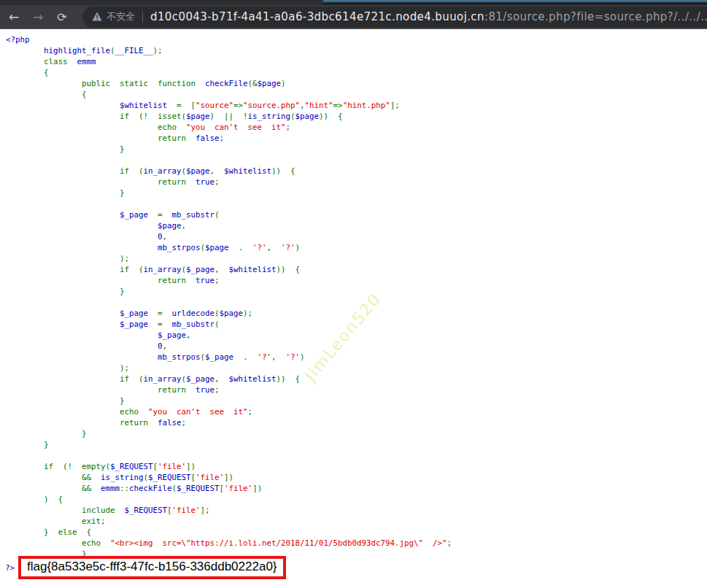  Describe the element at coordinates (356, 51) in the screenshot. I see `code-line: highlight_file(__FILE__);` at that location.